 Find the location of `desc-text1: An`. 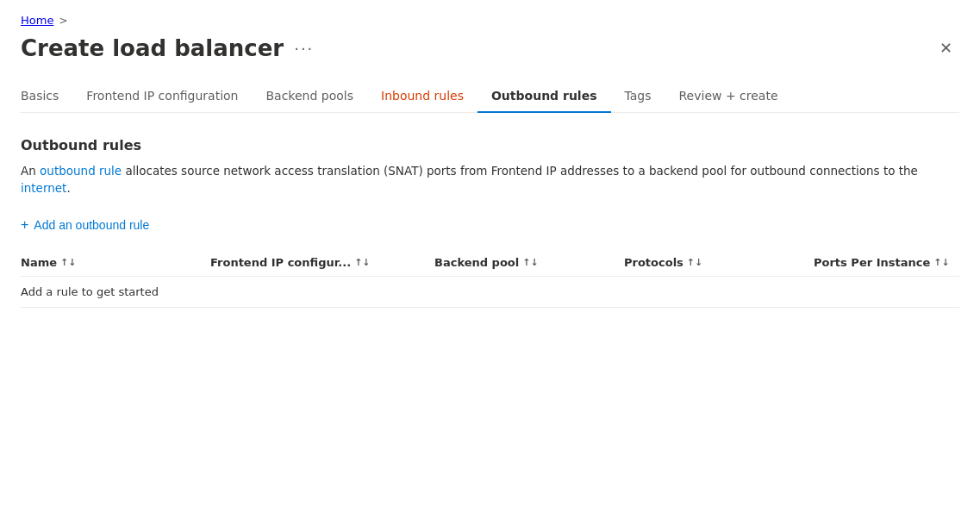

desc-text1: An is located at coordinates (30, 171).